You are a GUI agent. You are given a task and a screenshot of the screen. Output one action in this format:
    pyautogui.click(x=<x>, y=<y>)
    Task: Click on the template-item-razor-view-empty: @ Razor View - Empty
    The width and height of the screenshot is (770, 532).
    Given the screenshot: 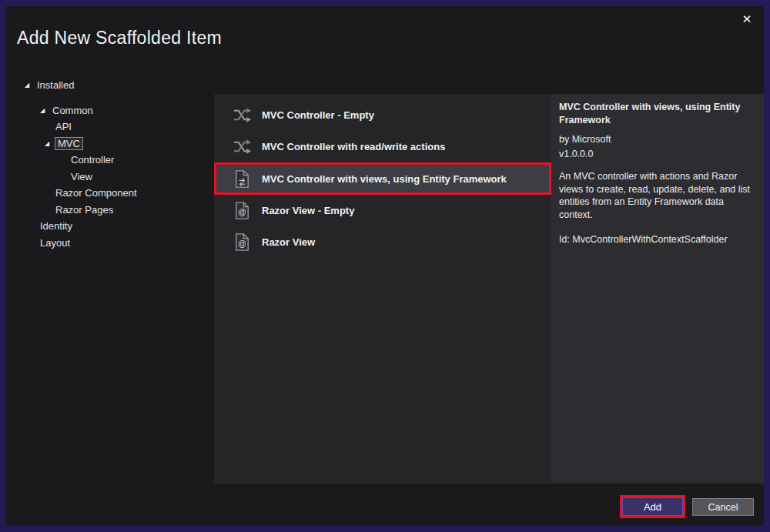 What is the action you would take?
    pyautogui.click(x=383, y=211)
    